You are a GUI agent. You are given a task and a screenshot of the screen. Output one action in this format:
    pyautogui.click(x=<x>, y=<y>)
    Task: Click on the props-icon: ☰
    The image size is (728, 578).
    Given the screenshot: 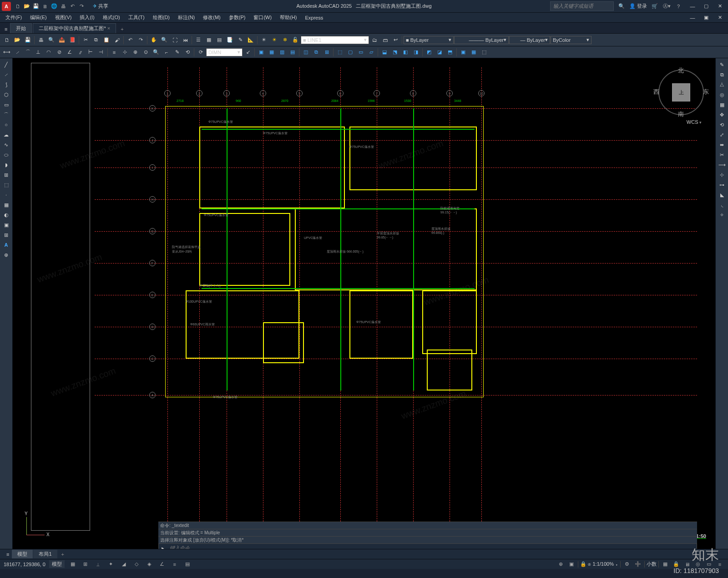 What is the action you would take?
    pyautogui.click(x=198, y=40)
    